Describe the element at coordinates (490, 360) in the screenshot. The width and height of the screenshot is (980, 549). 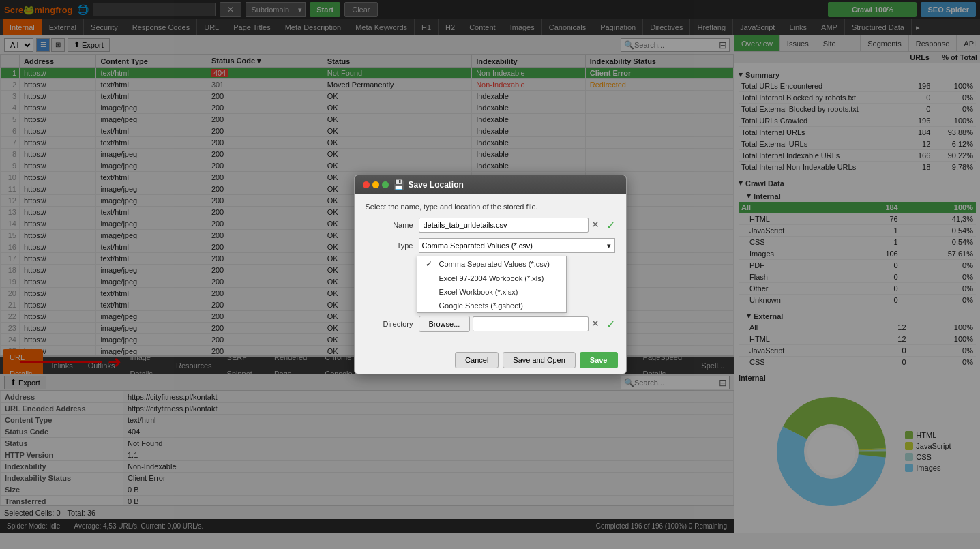
I see `dialog-footer: Cancel Save and Open Save` at that location.